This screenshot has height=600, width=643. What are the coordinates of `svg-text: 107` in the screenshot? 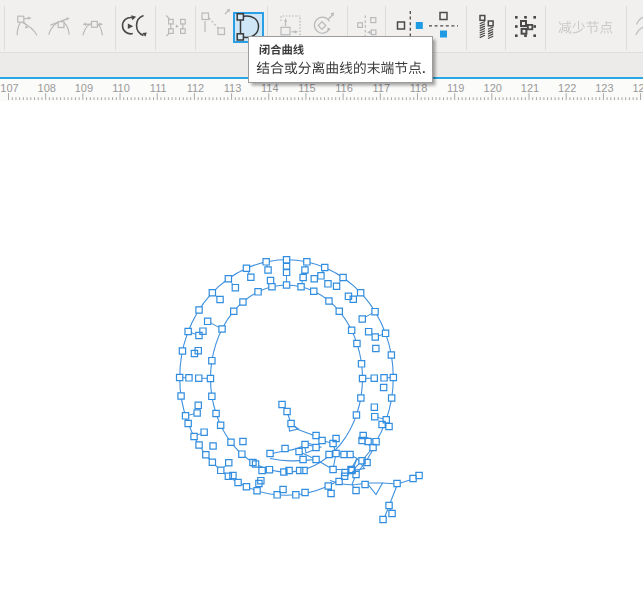 It's located at (9, 87).